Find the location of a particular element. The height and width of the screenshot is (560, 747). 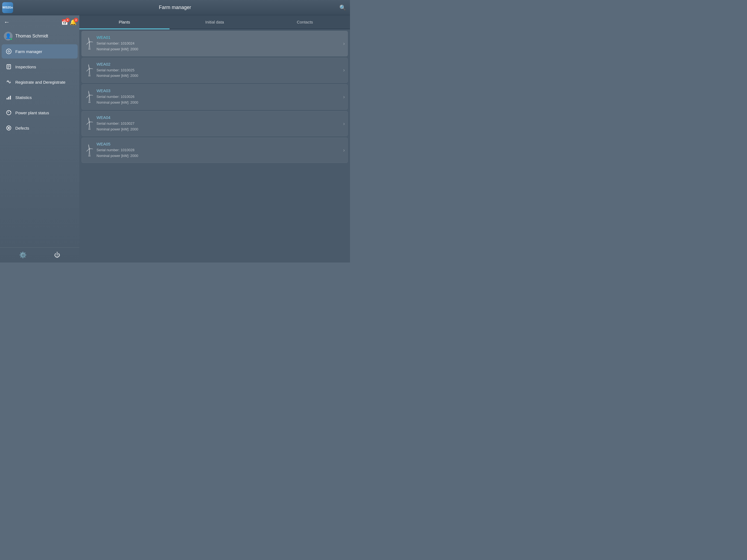

defects-icon is located at coordinates (9, 128).